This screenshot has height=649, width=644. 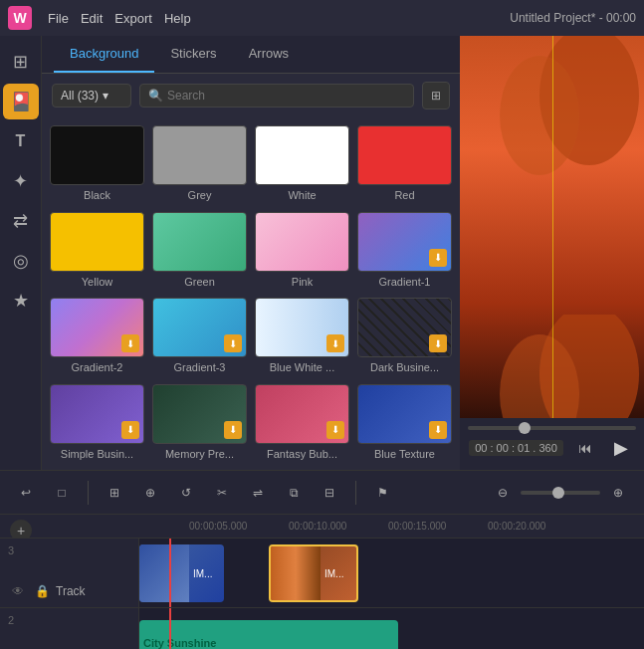 What do you see at coordinates (618, 493) in the screenshot?
I see `zoom-in-icon: ⊕` at bounding box center [618, 493].